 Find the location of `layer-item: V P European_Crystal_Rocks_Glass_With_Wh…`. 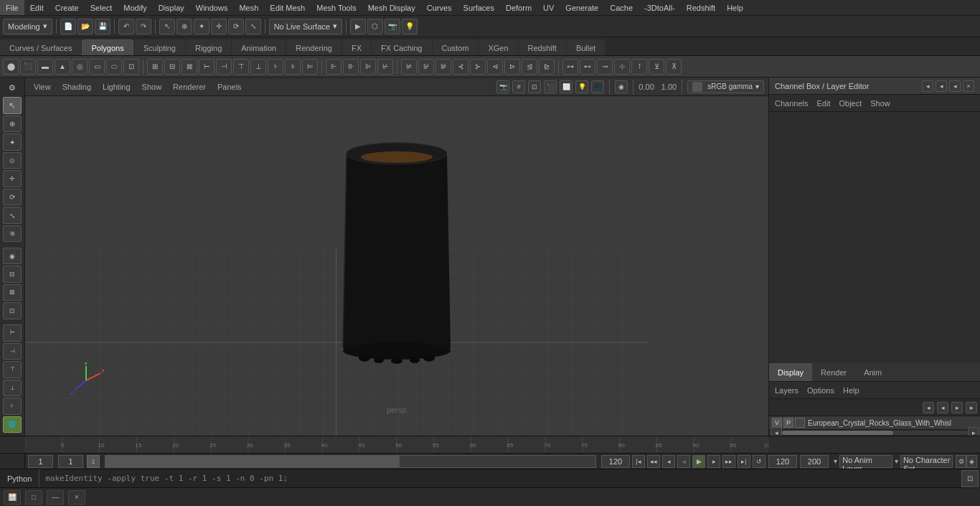

layer-item: V P European_Crystal_Rocks_Glass_With_Wh… is located at coordinates (875, 423).